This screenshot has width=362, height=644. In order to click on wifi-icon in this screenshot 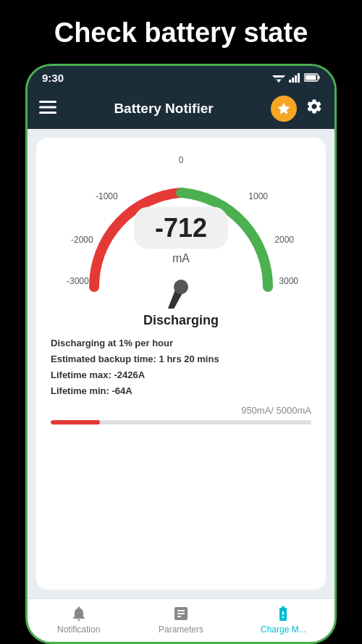, I will do `click(279, 78)`.